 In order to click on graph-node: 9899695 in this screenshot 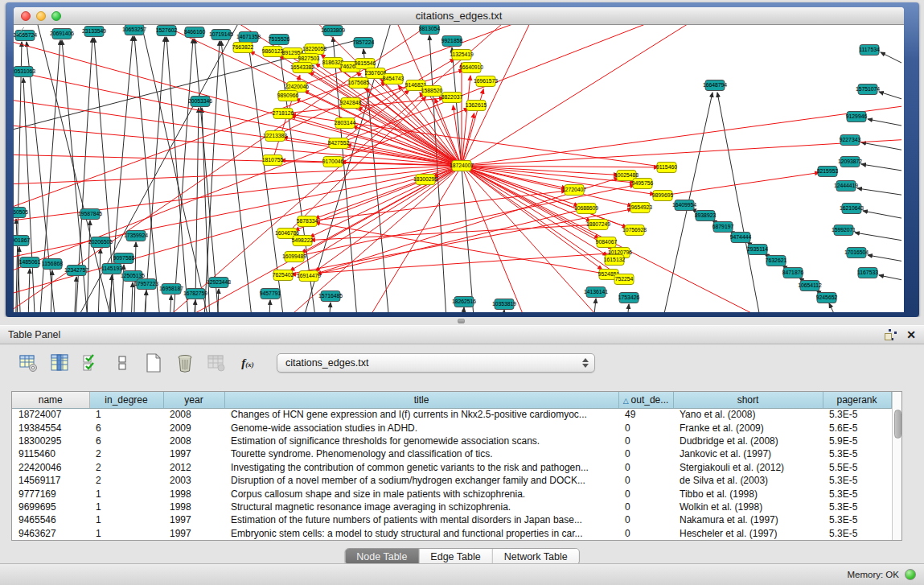, I will do `click(663, 196)`.